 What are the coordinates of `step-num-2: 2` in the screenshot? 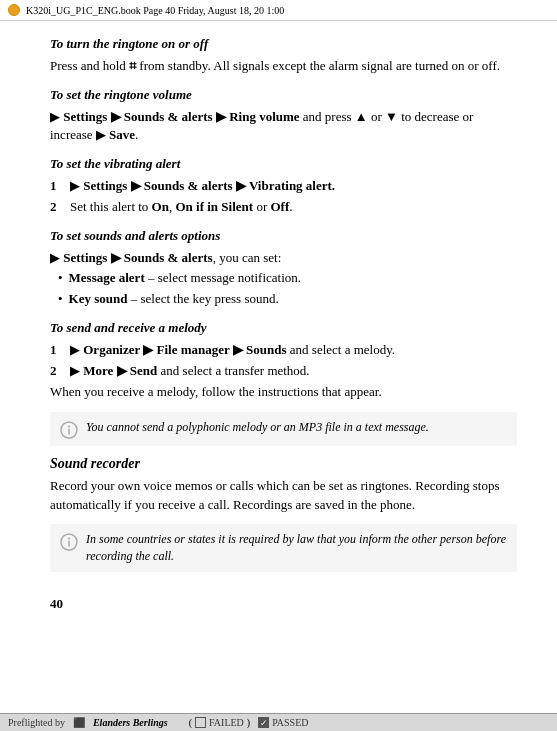 It's located at (57, 208).